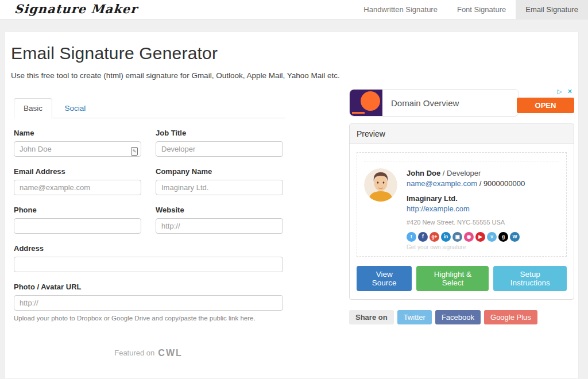 Image resolution: width=588 pixels, height=379 pixels. Describe the element at coordinates (464, 173) in the screenshot. I see `signature-job: Developer` at that location.